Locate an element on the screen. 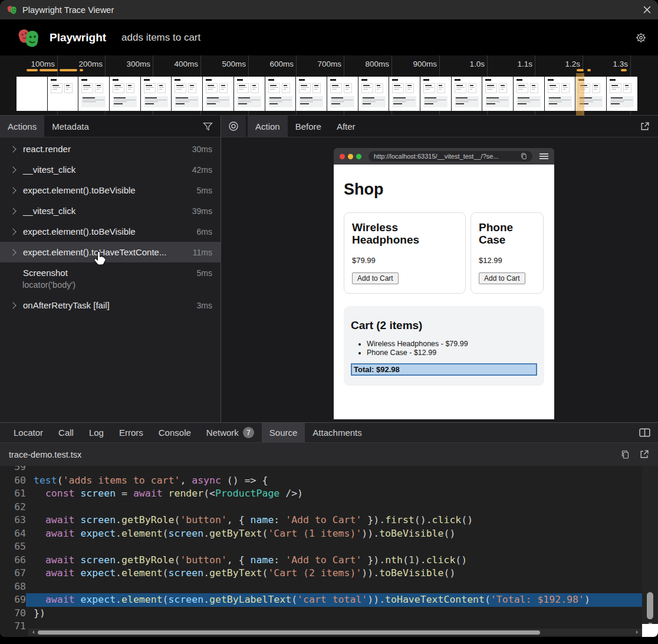 The height and width of the screenshot is (644, 658). tab-after: After is located at coordinates (346, 126).